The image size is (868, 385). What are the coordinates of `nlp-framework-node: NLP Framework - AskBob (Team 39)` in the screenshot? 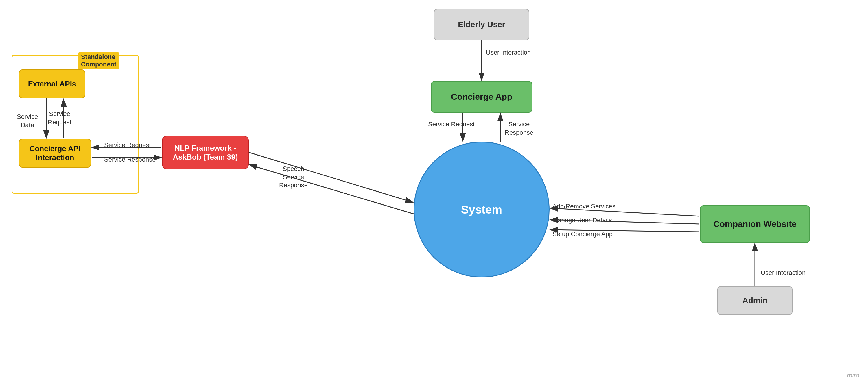 It's located at (206, 152).